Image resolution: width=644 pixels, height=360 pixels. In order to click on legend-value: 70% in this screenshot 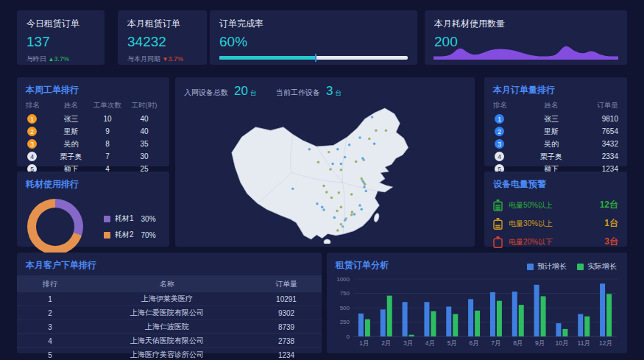, I will do `click(149, 236)`.